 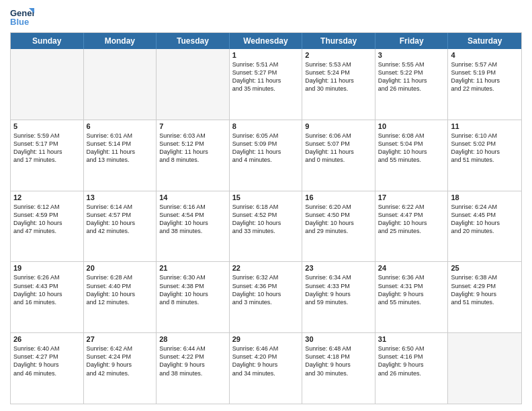 What do you see at coordinates (193, 361) in the screenshot?
I see `cell-info: Sunrise: 6:44 AM Sunset: 4:22 PM Dayligh…` at bounding box center [193, 361].